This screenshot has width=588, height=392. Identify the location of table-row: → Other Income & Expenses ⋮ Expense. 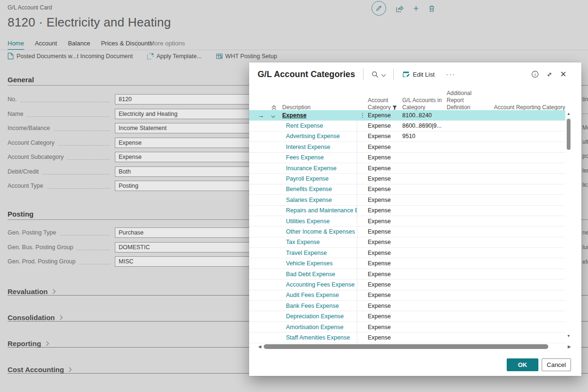
(407, 232).